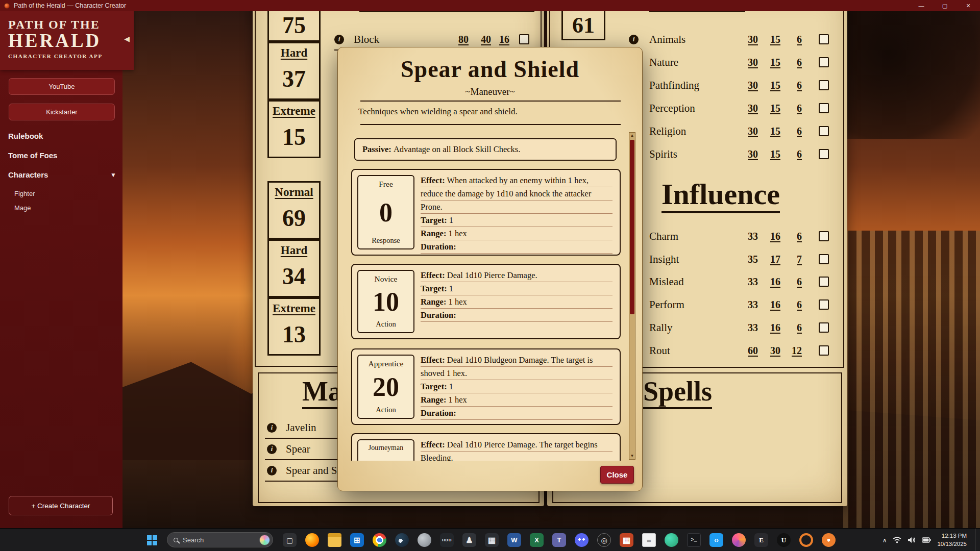  What do you see at coordinates (220, 540) in the screenshot?
I see `search-input: Search` at bounding box center [220, 540].